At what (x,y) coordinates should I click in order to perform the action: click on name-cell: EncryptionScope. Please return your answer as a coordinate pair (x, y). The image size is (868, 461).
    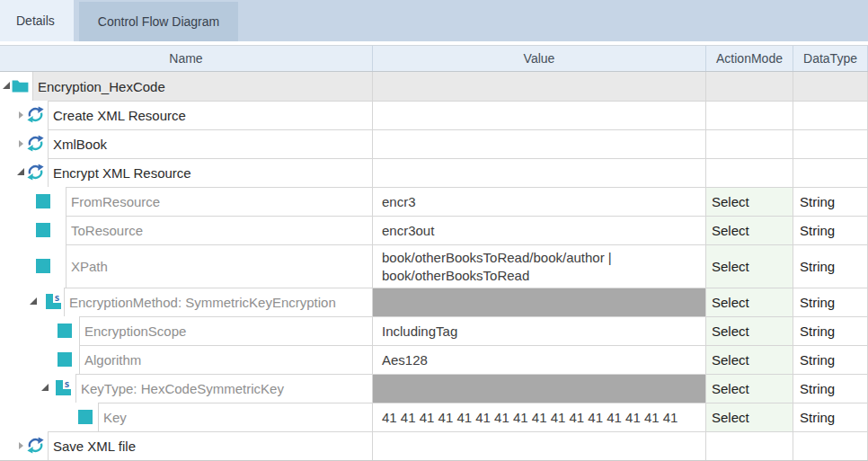
    Looking at the image, I should click on (186, 331).